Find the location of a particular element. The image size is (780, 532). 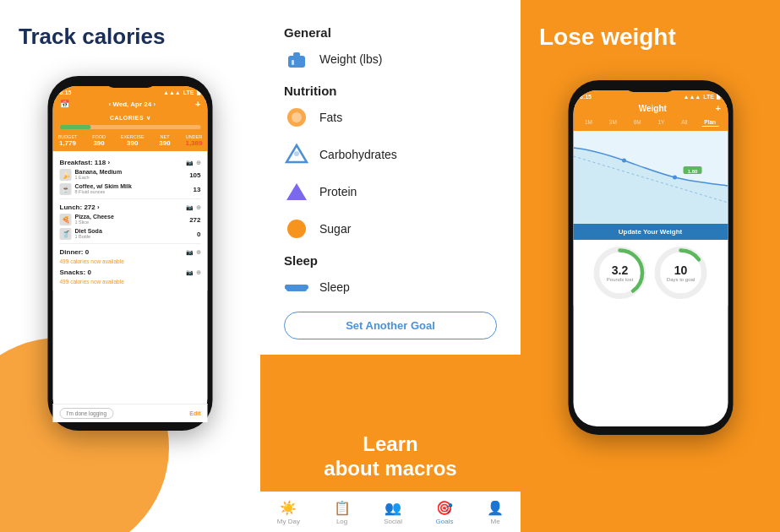

panel2-section-general: General is located at coordinates (390, 32).